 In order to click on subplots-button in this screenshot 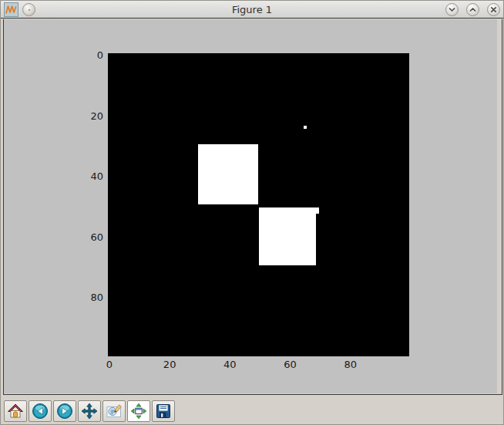, I will do `click(139, 411)`.